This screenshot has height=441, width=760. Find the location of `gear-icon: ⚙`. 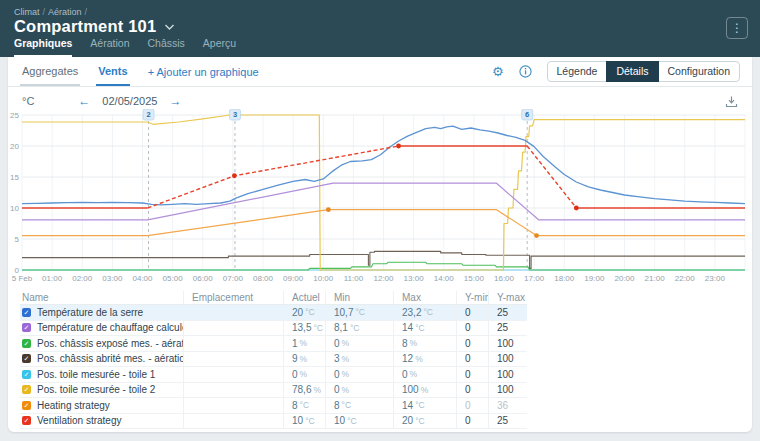

gear-icon: ⚙ is located at coordinates (498, 72).